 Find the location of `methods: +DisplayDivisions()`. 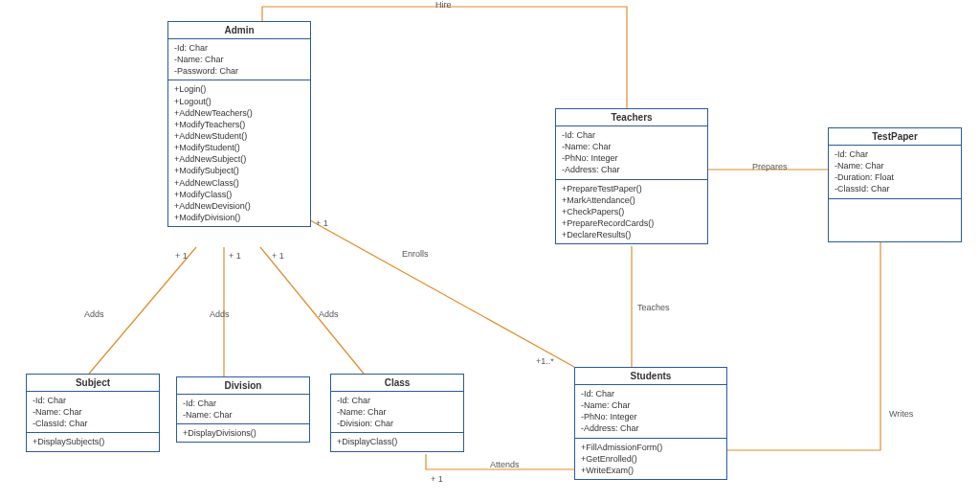

methods: +DisplayDivisions() is located at coordinates (243, 433).